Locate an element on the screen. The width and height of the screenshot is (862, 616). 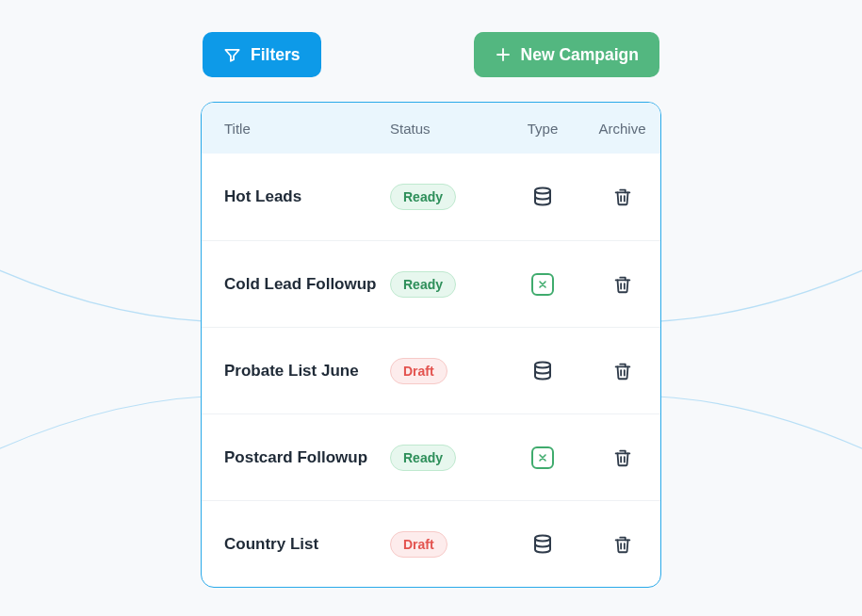
header-type: Type is located at coordinates (543, 128).